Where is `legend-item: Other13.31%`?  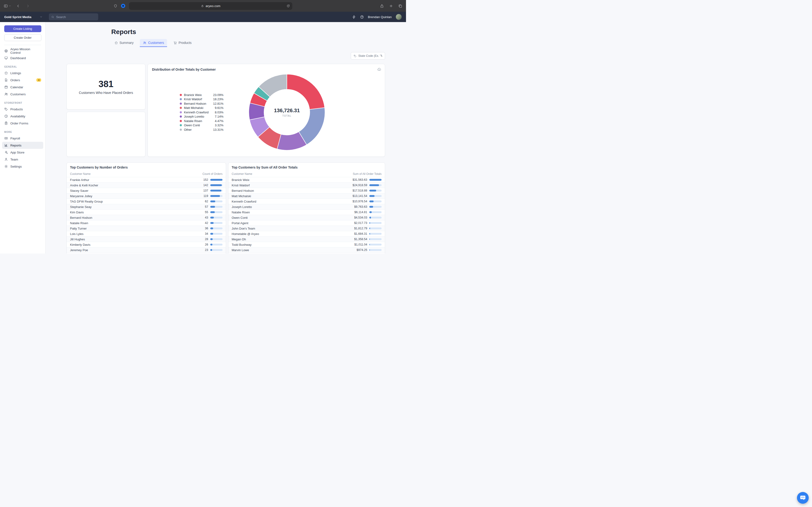
legend-item: Other13.31% is located at coordinates (202, 130).